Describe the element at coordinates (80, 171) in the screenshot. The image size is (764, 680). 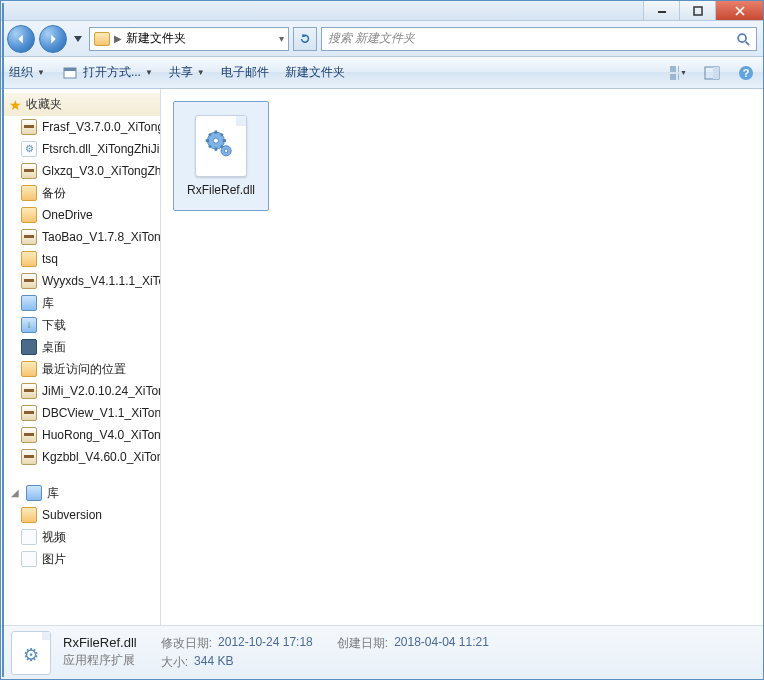
I see `sidebar-item: Glxzq_V3.0_XiTongZhiJia` at that location.